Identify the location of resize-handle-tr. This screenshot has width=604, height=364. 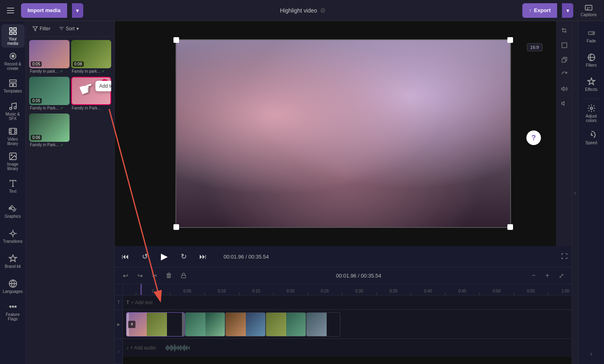
(510, 40).